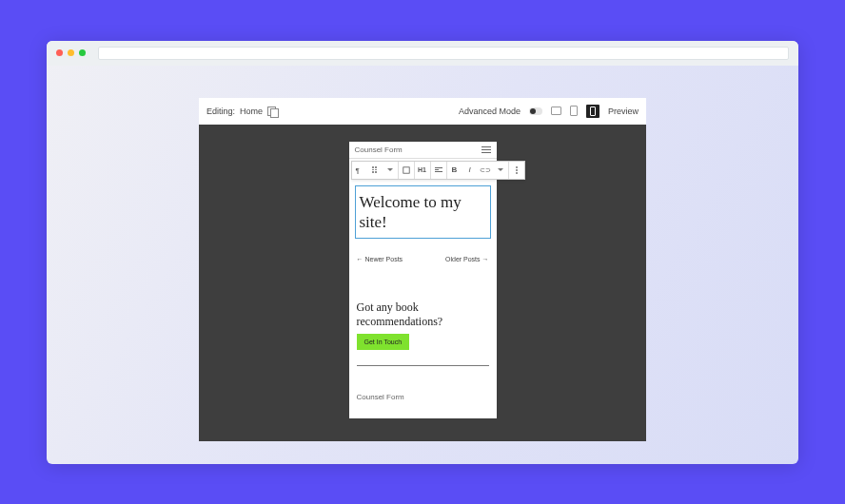 This screenshot has height=504, width=845. Describe the element at coordinates (70, 53) in the screenshot. I see `window-minimize-icon` at that location.